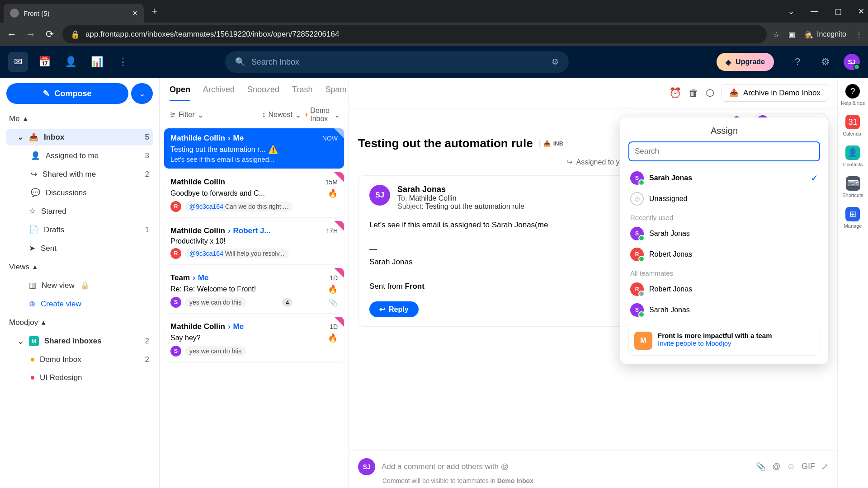 This screenshot has height=488, width=868. Describe the element at coordinates (74, 13) in the screenshot. I see `browser-tab: Front (5) ×` at that location.